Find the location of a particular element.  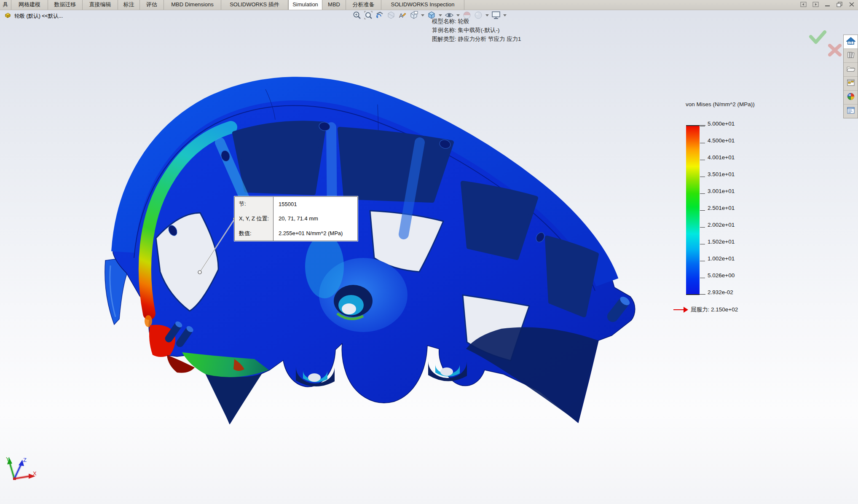

tab-analysis-prep: 分析准备 is located at coordinates (364, 5).